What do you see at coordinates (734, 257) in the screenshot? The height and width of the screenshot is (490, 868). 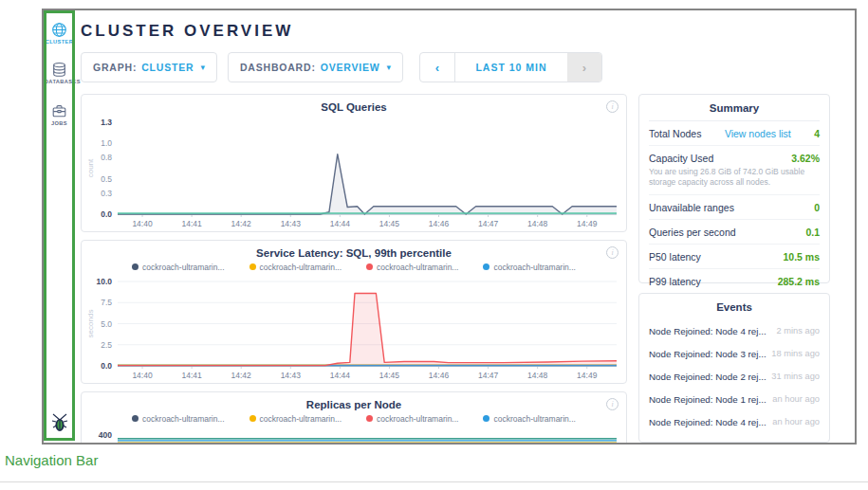 I see `summary-row-p50: P50 latency 10.5 ms` at bounding box center [734, 257].